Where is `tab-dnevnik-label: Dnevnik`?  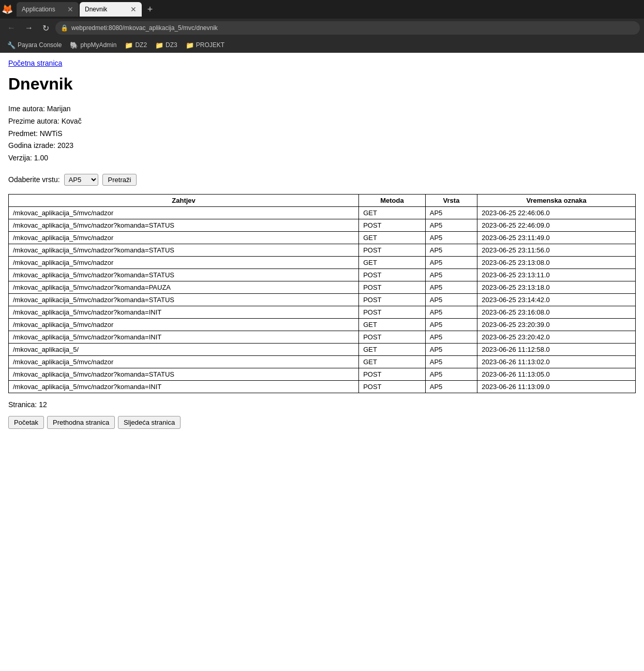
tab-dnevnik-label: Dnevnik is located at coordinates (96, 9).